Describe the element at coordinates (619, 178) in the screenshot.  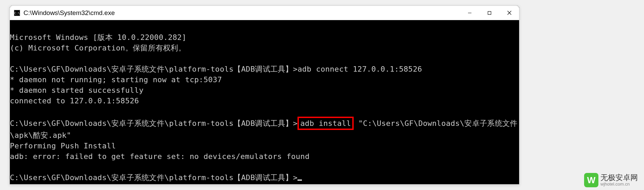
I see `watermark-title: 无极安卓网` at that location.